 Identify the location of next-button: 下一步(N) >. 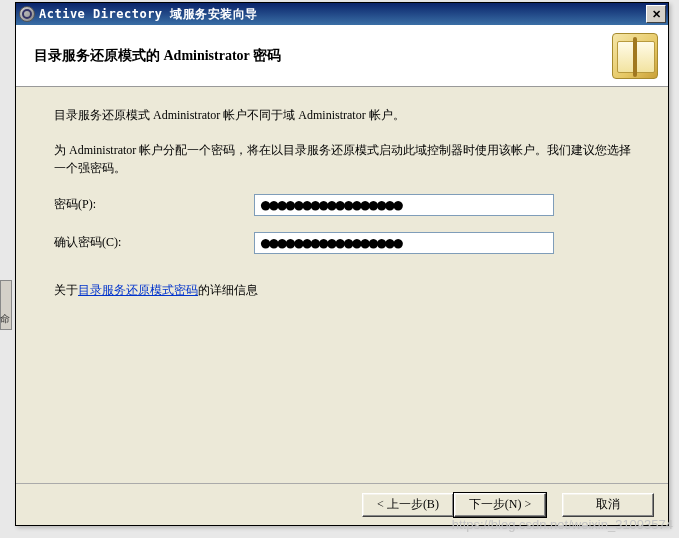
(500, 505).